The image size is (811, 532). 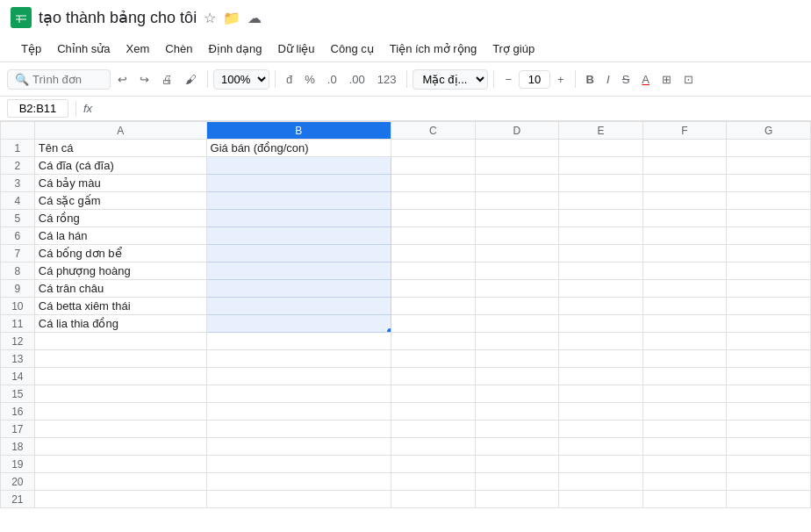 What do you see at coordinates (120, 201) in the screenshot?
I see `cell-A4: Cá sặc gấm` at bounding box center [120, 201].